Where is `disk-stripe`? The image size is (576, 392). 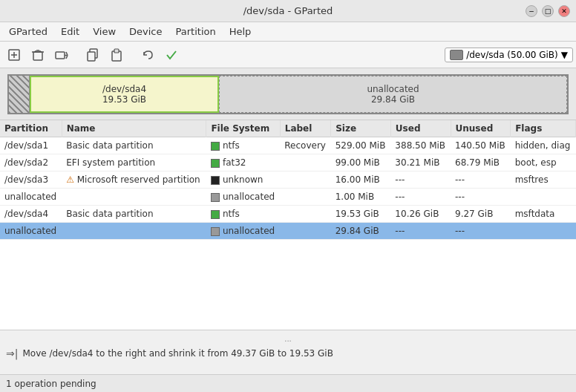 disk-stripe is located at coordinates (19, 94).